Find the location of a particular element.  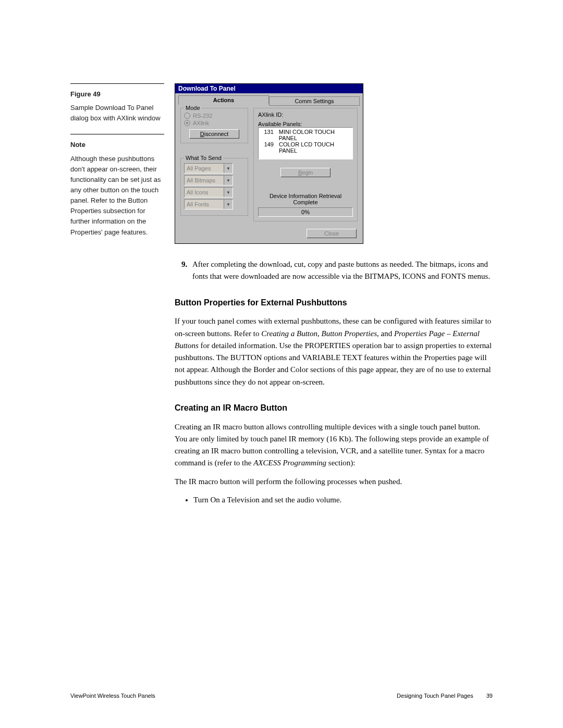

footer-section: Designing Touch Panel Pages is located at coordinates (435, 696).